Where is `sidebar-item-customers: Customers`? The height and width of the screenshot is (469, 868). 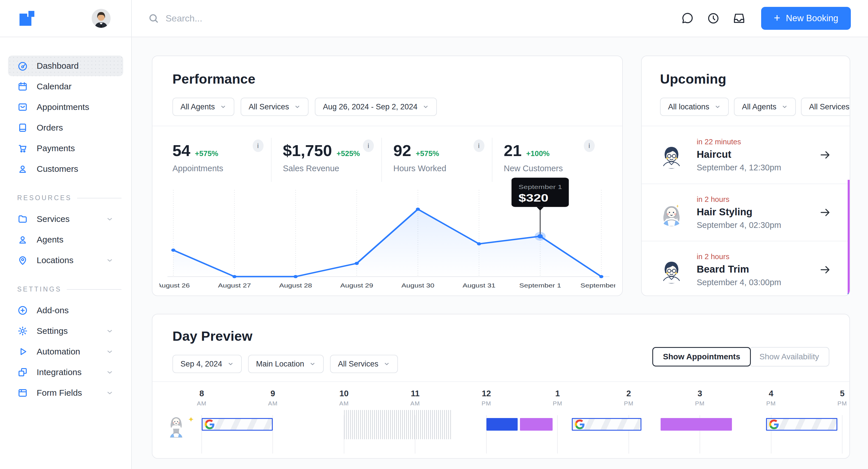 sidebar-item-customers: Customers is located at coordinates (66, 169).